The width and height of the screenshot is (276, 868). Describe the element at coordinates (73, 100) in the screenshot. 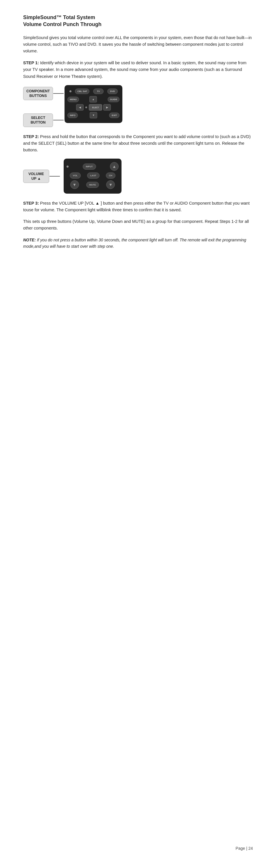

I see `menu-button: MENU` at that location.